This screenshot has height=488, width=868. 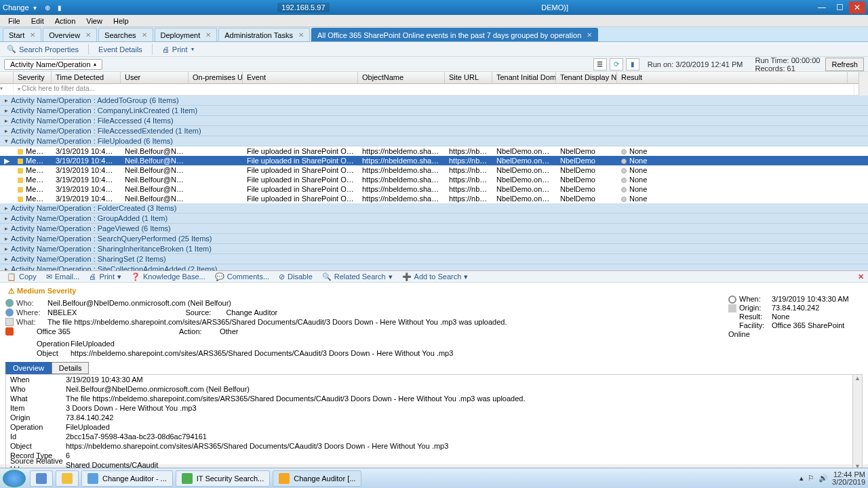 I want to click on disable-button: ⊘ Disable, so click(x=296, y=277).